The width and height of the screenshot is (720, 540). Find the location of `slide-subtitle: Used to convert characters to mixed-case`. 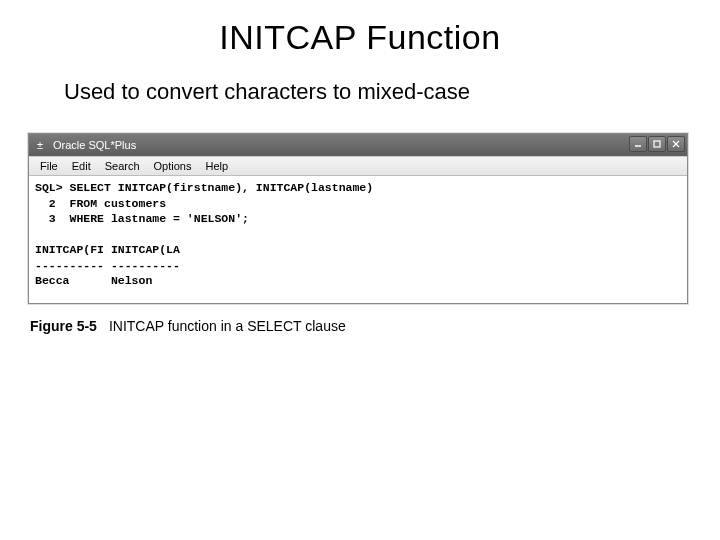

slide-subtitle: Used to convert characters to mixed-case is located at coordinates (360, 92).